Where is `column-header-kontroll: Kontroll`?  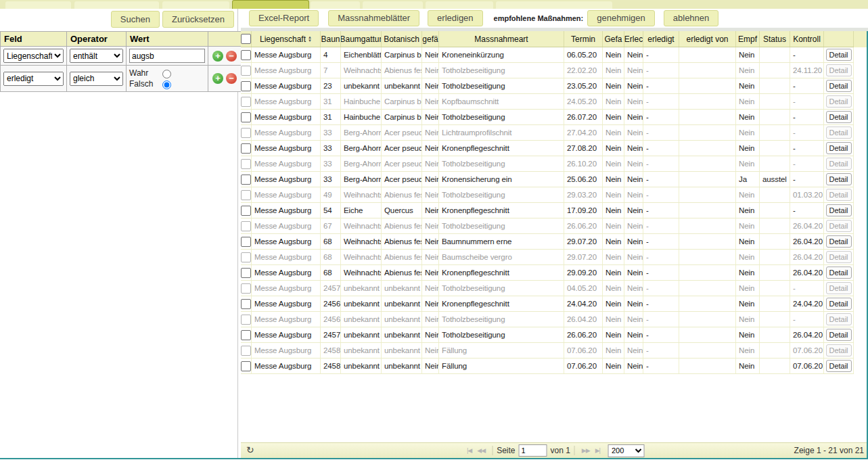
column-header-kontroll: Kontroll is located at coordinates (807, 39).